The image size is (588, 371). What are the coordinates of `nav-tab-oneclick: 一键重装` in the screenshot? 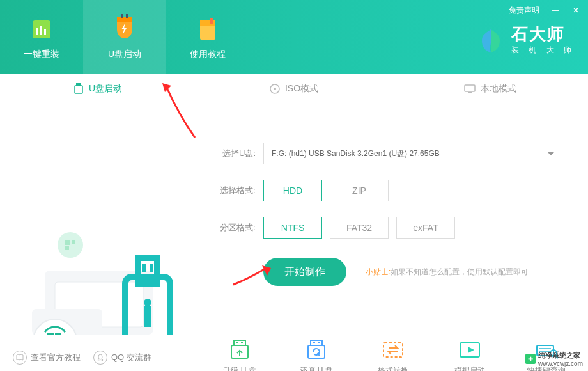 It's located at (42, 37).